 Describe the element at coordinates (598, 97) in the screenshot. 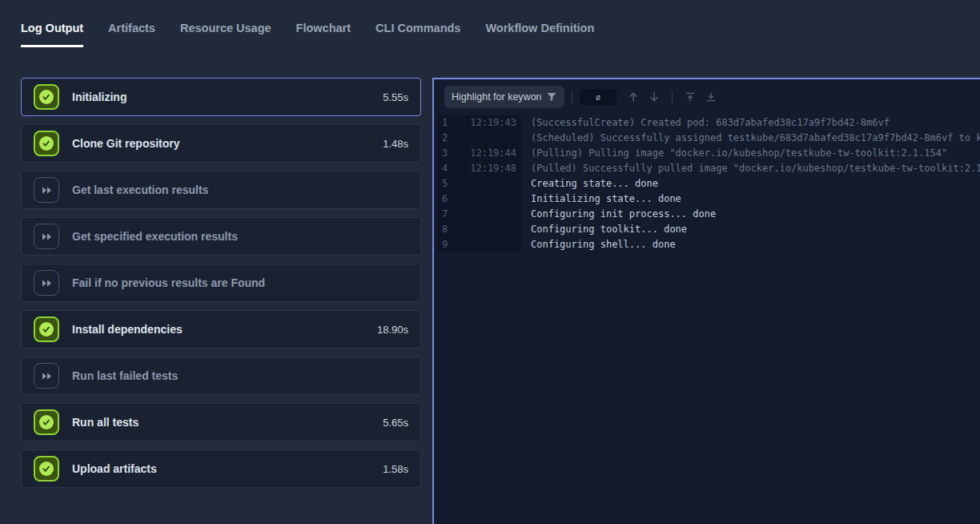

I see `match-counter: ø` at that location.